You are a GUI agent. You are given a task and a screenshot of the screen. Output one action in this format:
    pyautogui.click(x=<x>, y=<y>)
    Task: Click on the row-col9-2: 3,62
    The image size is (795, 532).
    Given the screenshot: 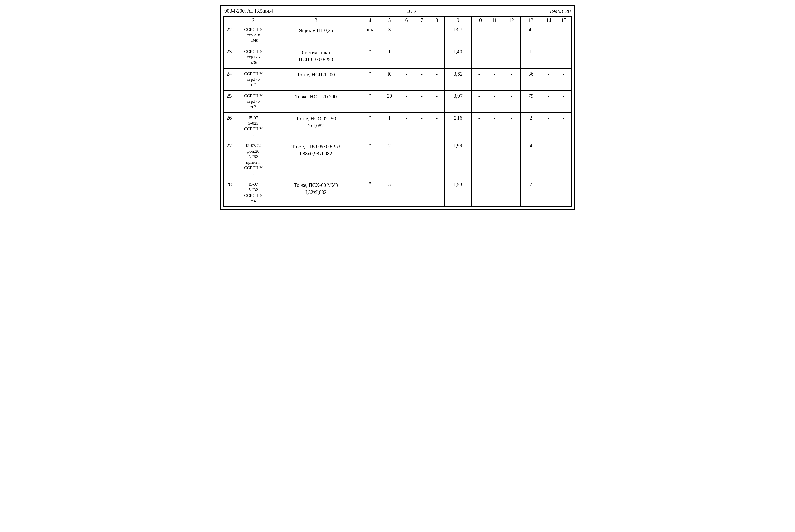 What is the action you would take?
    pyautogui.click(x=458, y=79)
    